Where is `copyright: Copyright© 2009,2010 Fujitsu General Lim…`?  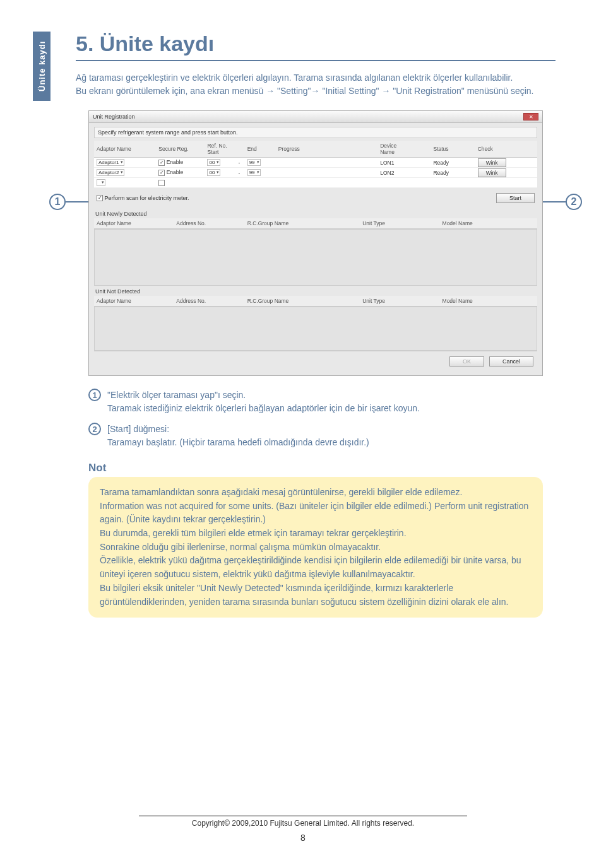 copyright: Copyright© 2009,2010 Fujitsu General Lim… is located at coordinates (303, 823).